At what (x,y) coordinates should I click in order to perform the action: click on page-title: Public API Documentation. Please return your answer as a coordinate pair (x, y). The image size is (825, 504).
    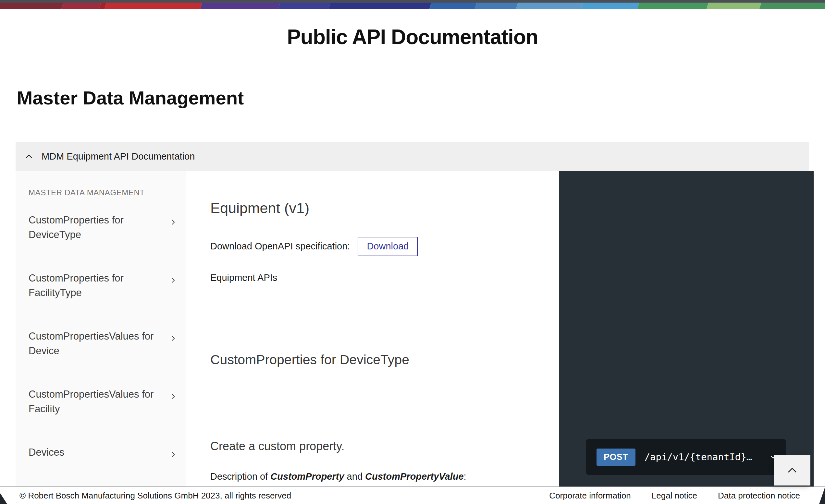
    Looking at the image, I should click on (412, 37).